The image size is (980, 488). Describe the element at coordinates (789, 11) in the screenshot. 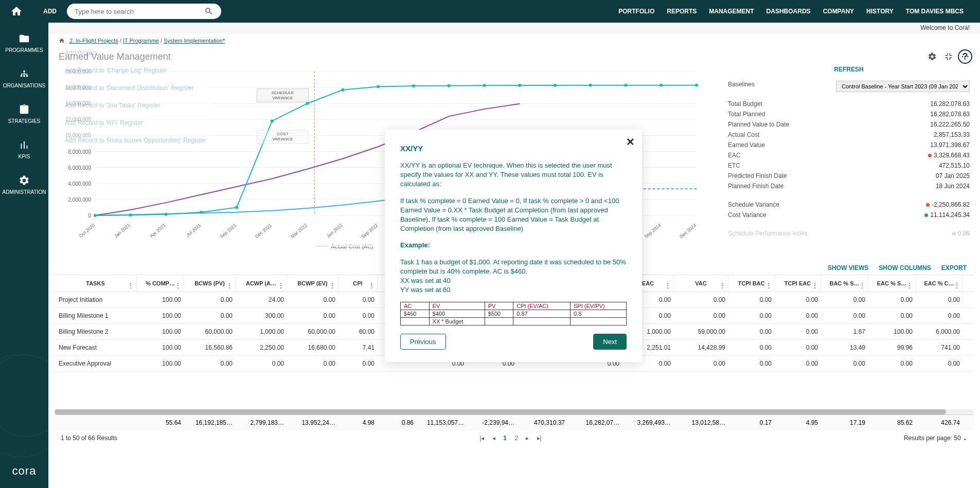

I see `nav-dashboards: DASHBOARDS` at that location.